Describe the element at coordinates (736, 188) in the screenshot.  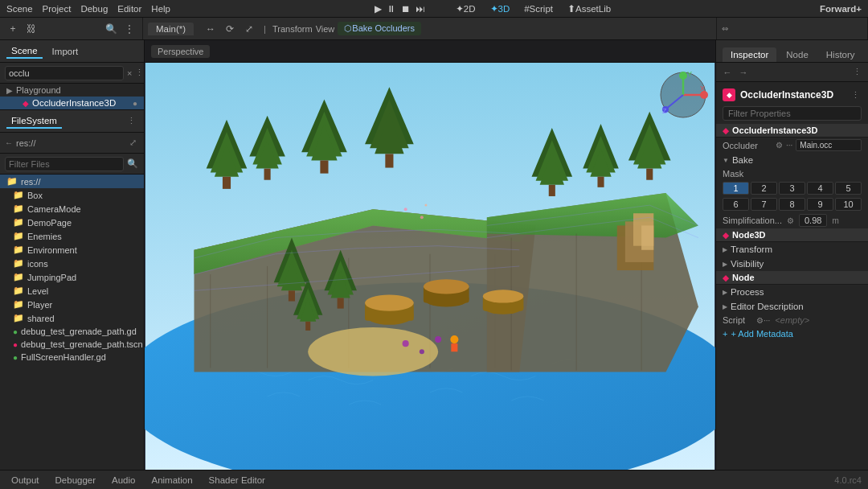
I see `mask-cell-1: 1` at that location.